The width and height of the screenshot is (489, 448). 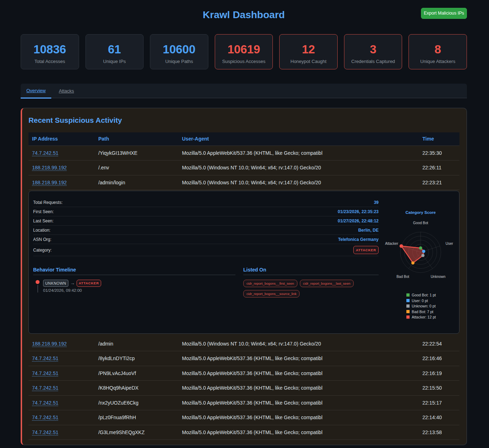 I want to click on svg-text: Bad Bot, so click(x=403, y=277).